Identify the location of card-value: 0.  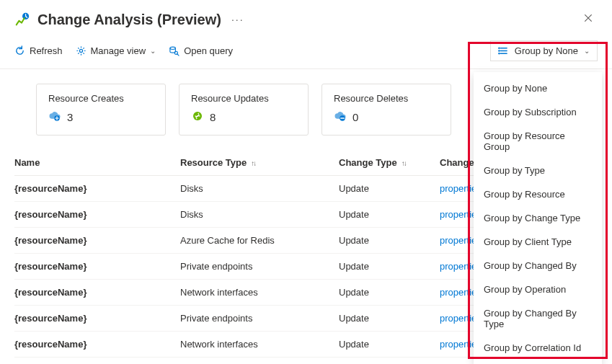
(355, 117).